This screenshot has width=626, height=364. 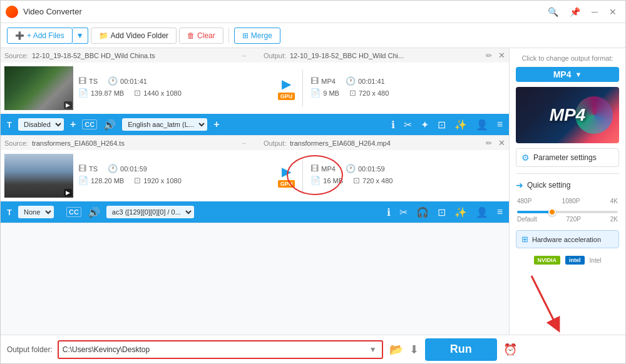 I want to click on file2-audio-select: ac3 ([129][0][0][0] / 0..., so click(x=150, y=212).